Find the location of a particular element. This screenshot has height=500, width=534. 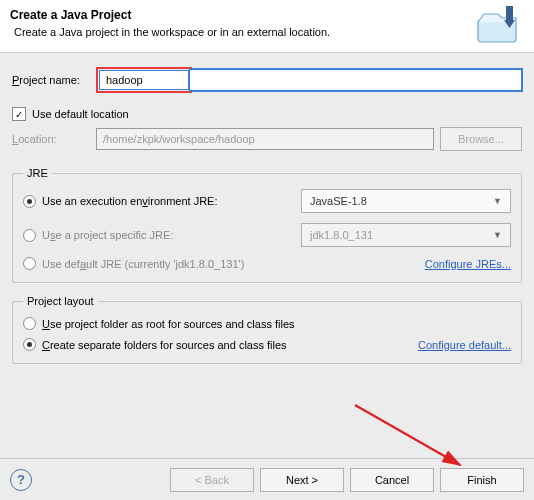

jre-specific-radio is located at coordinates (30, 236).